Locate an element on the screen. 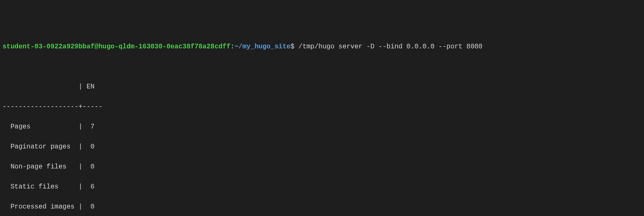 The width and height of the screenshot is (644, 216). table-row: Processed images | 0 is located at coordinates (322, 207).